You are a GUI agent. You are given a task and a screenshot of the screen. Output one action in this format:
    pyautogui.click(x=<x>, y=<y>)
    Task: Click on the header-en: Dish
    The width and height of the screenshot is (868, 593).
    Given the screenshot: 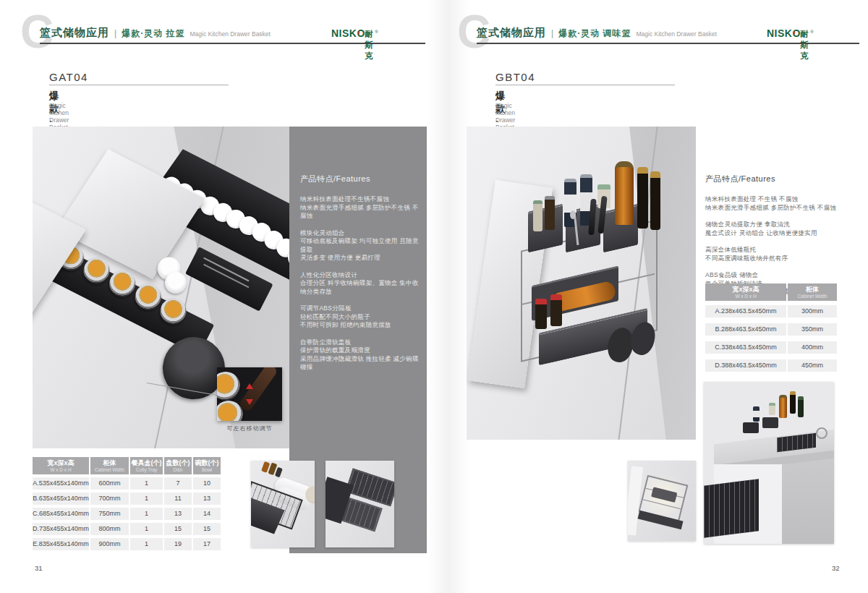 What is the action you would take?
    pyautogui.click(x=178, y=470)
    